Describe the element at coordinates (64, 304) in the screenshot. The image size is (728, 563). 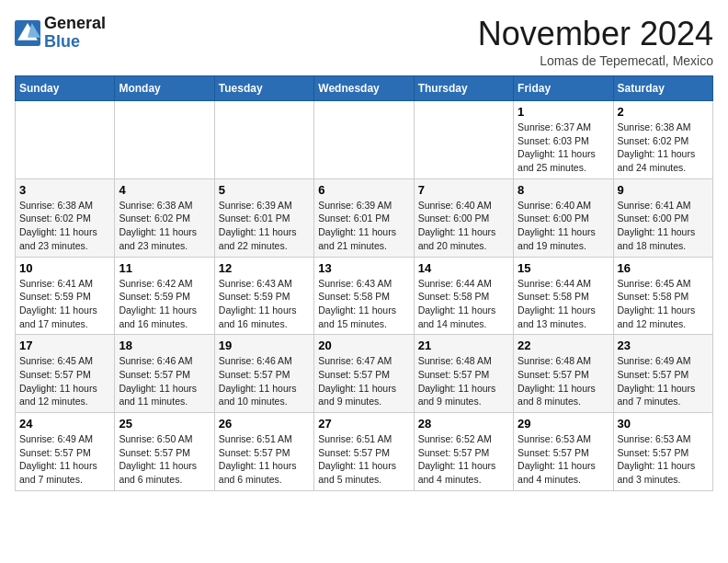
I see `day-info: Sunrise: 6:41 AMSunset: 5:59 PMDaylight:…` at that location.